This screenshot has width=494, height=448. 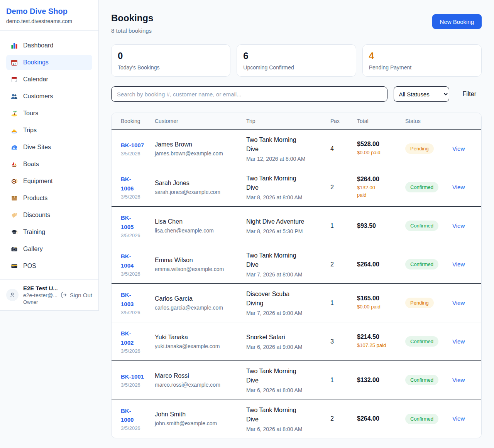 I want to click on sidebar-item-dashboard: Dashboard, so click(x=49, y=45).